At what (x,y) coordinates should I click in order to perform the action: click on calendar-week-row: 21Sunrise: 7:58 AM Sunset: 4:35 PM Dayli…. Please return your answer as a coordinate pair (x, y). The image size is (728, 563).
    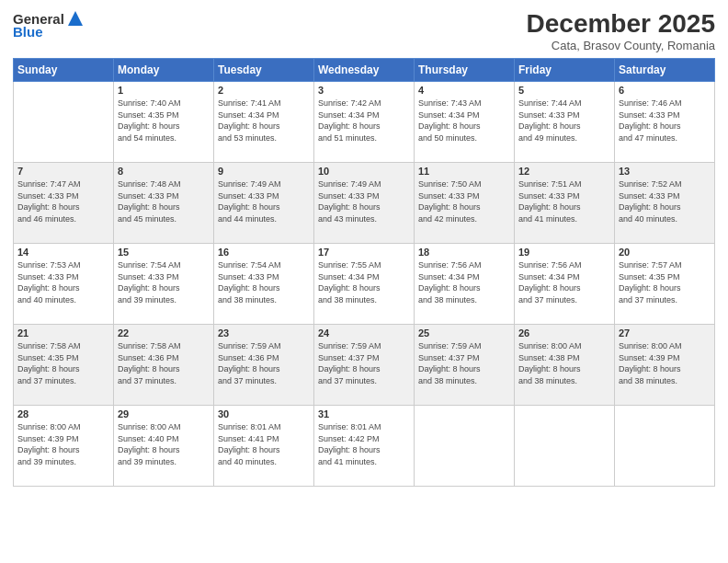
    Looking at the image, I should click on (364, 365).